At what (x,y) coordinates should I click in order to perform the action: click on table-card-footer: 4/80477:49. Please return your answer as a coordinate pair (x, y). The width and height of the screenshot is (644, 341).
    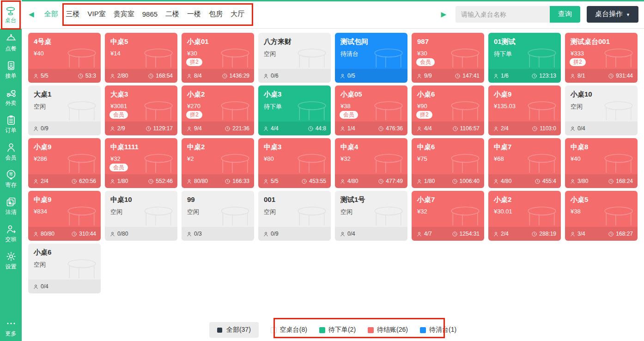
    Looking at the image, I should click on (371, 181).